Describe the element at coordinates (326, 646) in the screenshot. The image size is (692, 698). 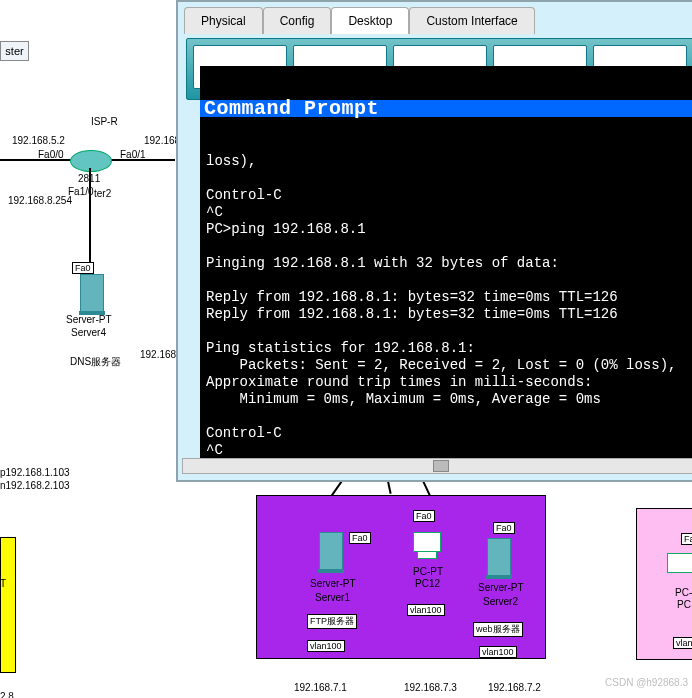
I see `server1-vlan: vlan100` at that location.